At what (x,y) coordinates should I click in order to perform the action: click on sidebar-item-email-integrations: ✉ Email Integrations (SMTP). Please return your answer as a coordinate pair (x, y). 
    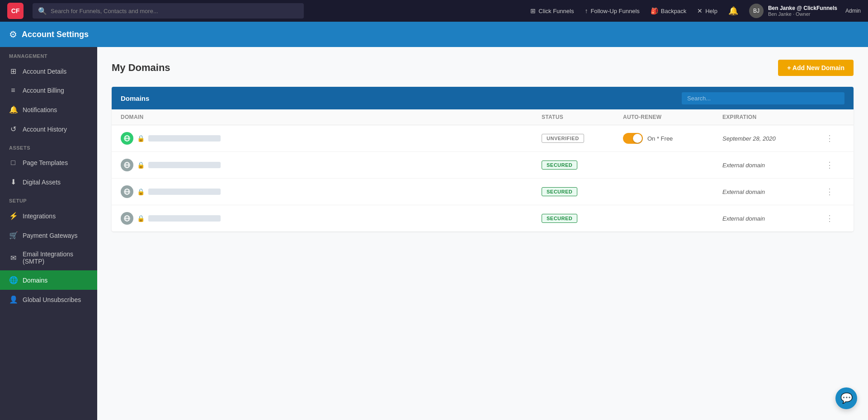
    Looking at the image, I should click on (49, 258).